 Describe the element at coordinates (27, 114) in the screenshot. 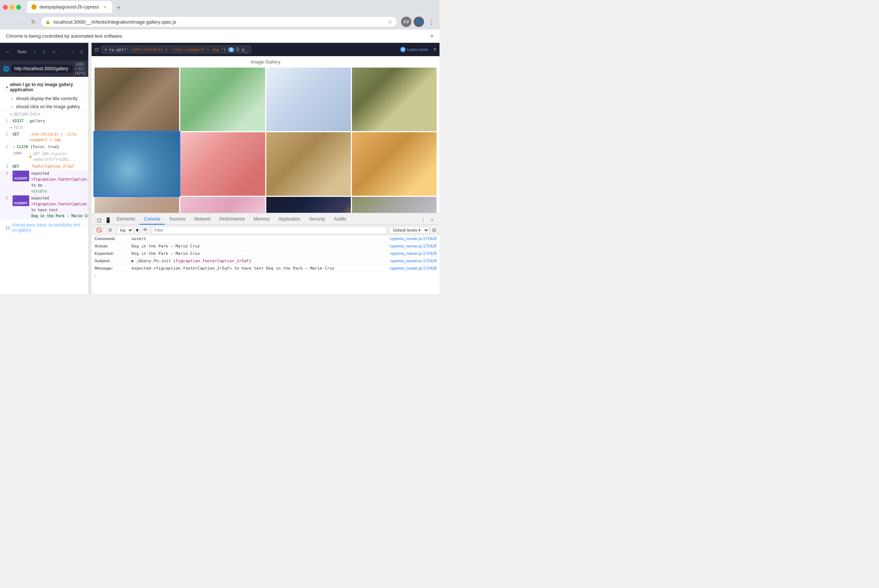

I see `before-each-label: BEFORE EACH` at that location.